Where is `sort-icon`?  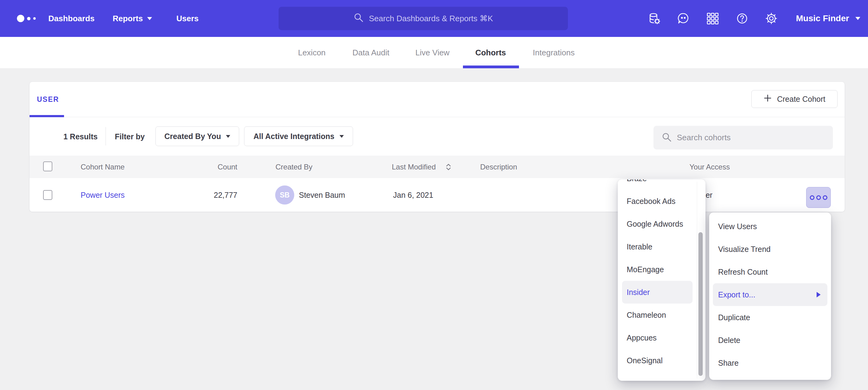 sort-icon is located at coordinates (448, 167).